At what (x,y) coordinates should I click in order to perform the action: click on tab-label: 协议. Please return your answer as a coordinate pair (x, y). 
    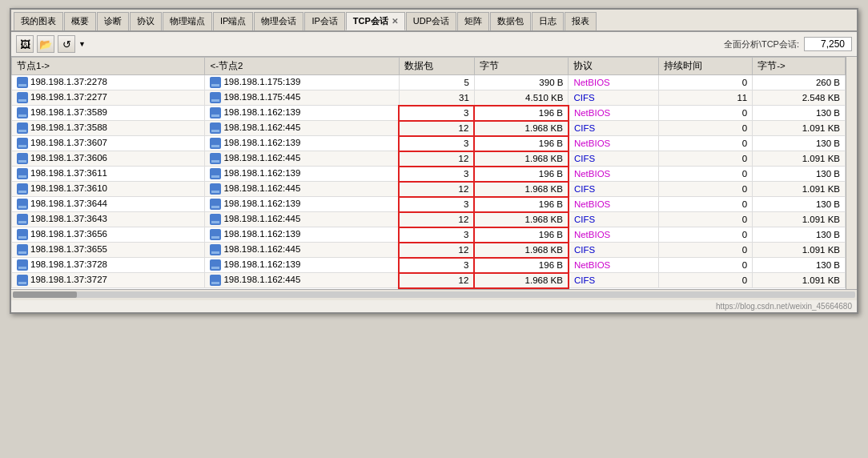
    Looking at the image, I should click on (146, 21).